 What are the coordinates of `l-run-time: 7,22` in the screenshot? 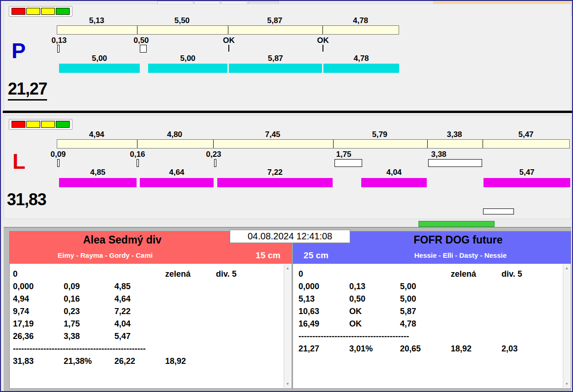 It's located at (275, 172).